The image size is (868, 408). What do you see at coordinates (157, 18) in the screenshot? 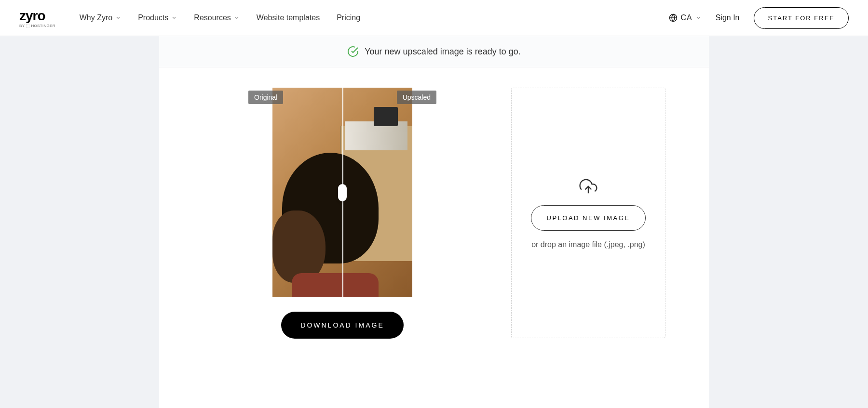
I see `nav-products: Products` at bounding box center [157, 18].